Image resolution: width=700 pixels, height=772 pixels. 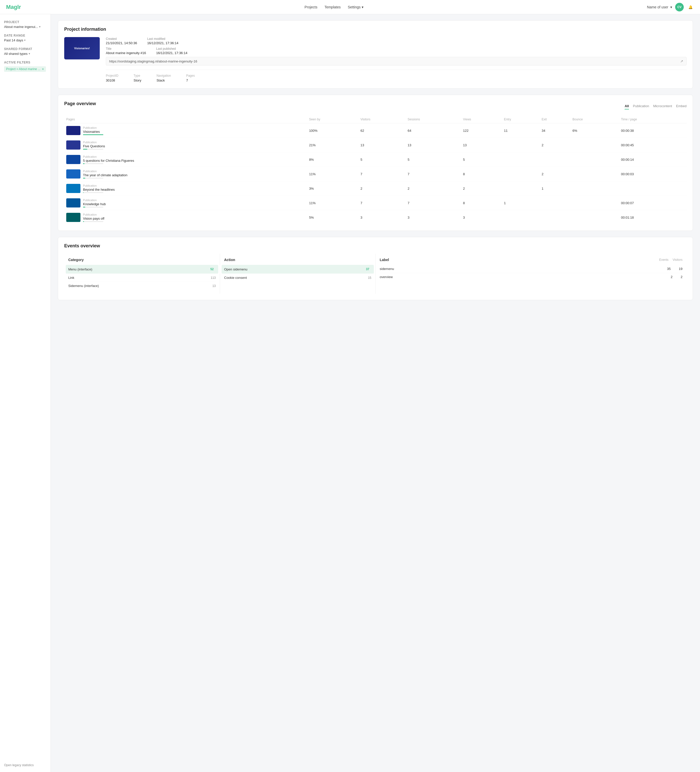 What do you see at coordinates (298, 270) in the screenshot?
I see `events-action-item: Open sidemenu 37` at bounding box center [298, 270].